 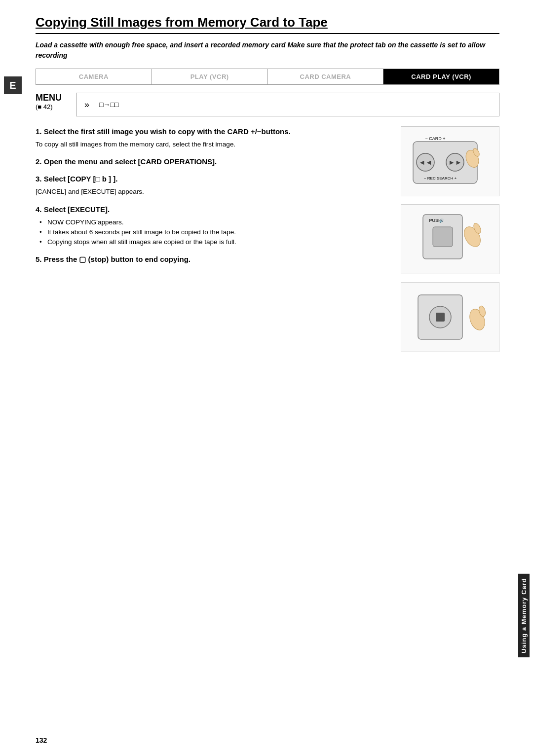 What do you see at coordinates (450, 317) in the screenshot?
I see `stop-button-svg` at bounding box center [450, 317].